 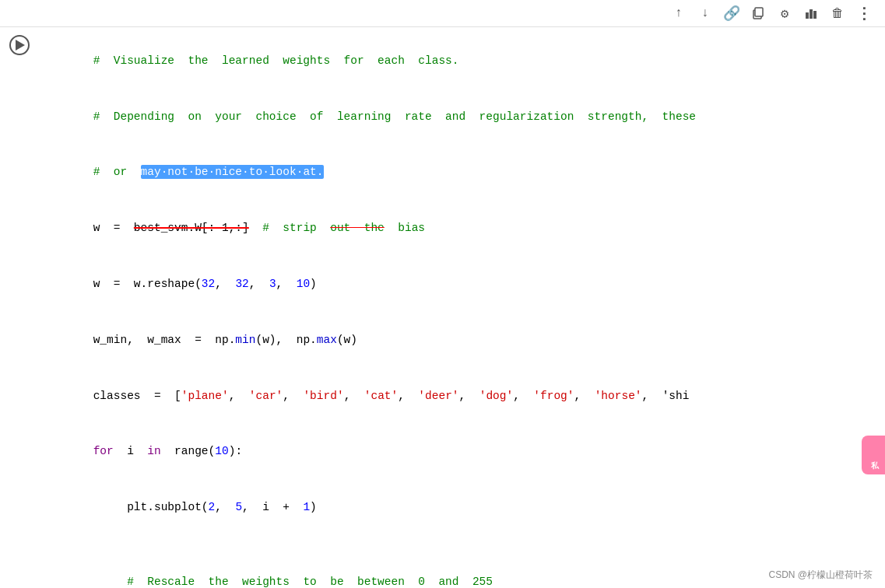 I want to click on code-line-7: classes = ['plane', 'car', 'bird', 'cat'…, so click(x=461, y=397).